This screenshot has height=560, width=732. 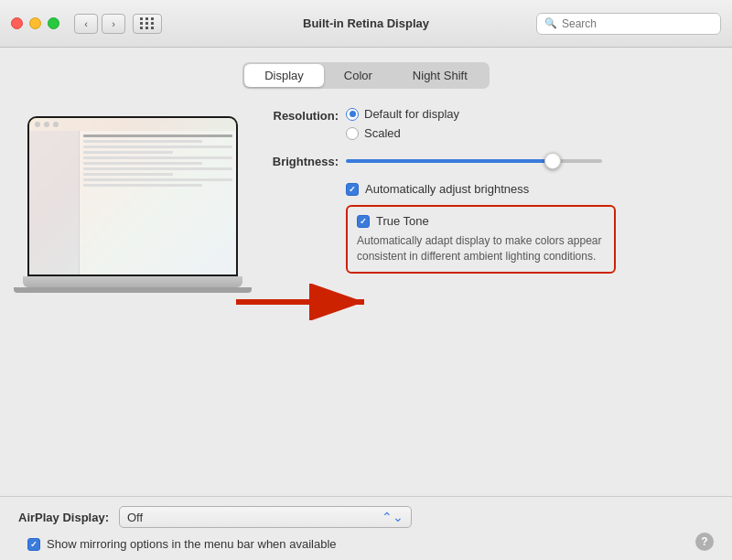 What do you see at coordinates (297, 161) in the screenshot?
I see `brightness-label: Brightness:` at bounding box center [297, 161].